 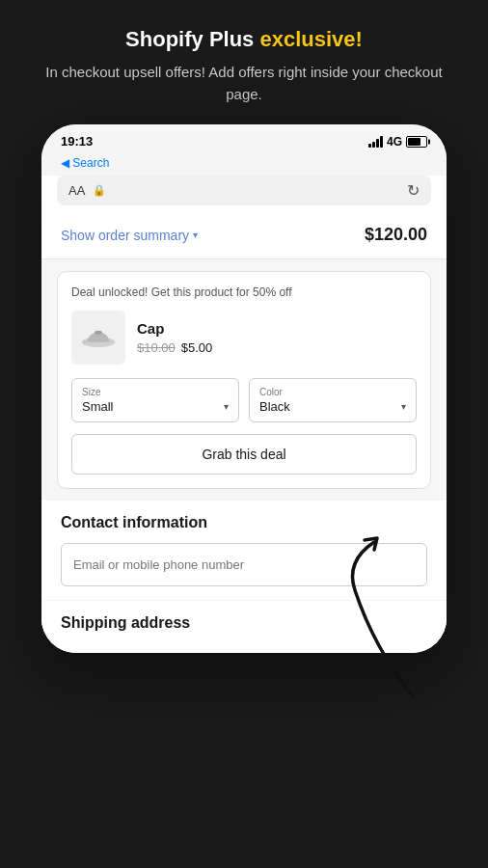 What do you see at coordinates (333, 392) in the screenshot?
I see `color-label: Color` at bounding box center [333, 392].